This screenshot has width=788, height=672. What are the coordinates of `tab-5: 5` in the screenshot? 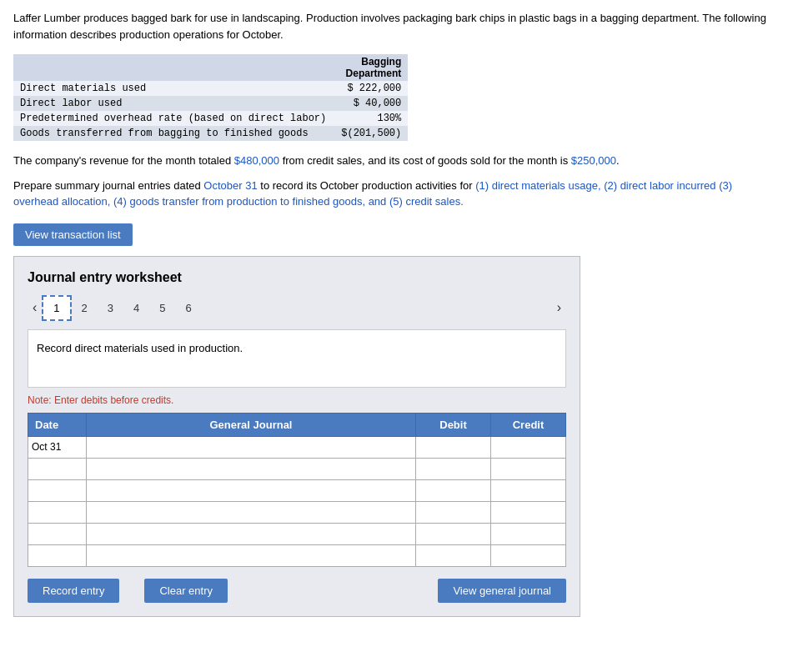 It's located at (162, 308).